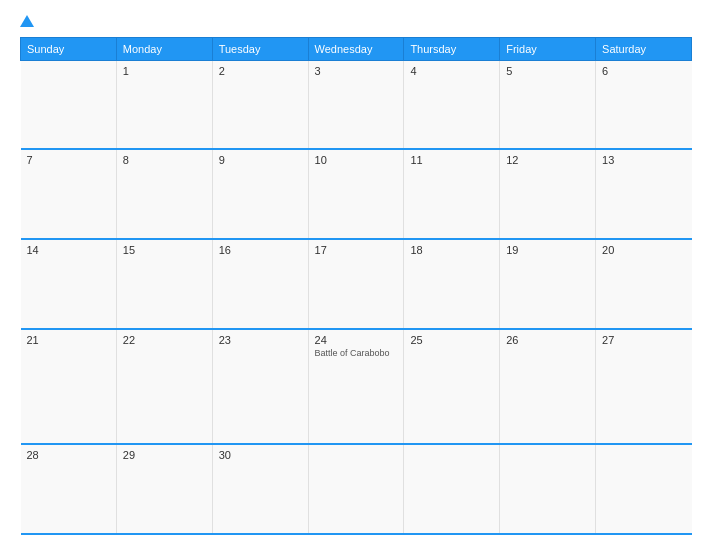  I want to click on day-number: 8, so click(164, 160).